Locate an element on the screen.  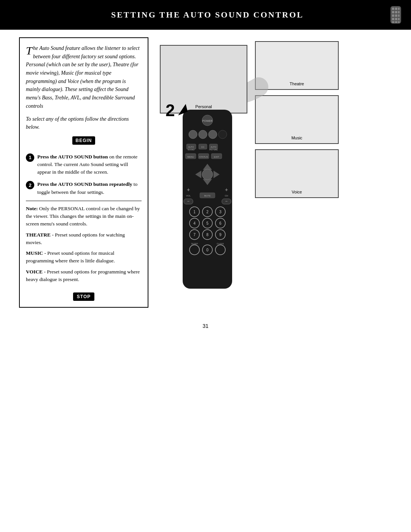
svg-text: MENU is located at coordinates (191, 157).